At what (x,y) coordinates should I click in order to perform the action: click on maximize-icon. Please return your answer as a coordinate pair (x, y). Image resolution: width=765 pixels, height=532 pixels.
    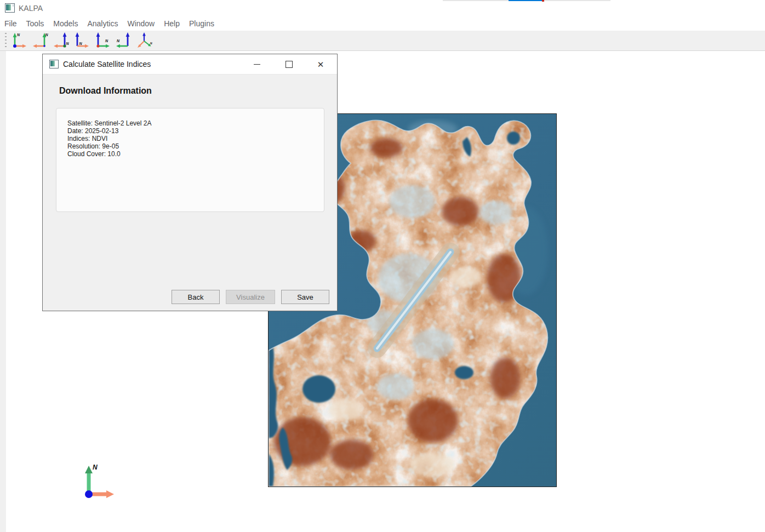
    Looking at the image, I should click on (289, 65).